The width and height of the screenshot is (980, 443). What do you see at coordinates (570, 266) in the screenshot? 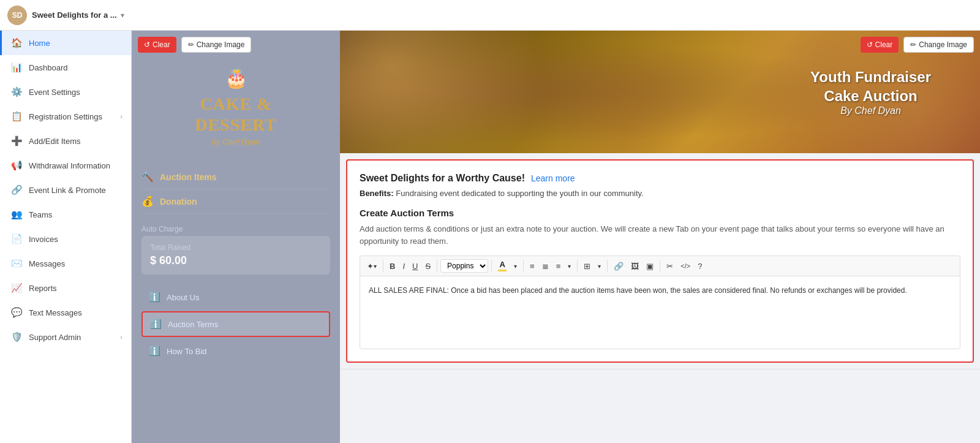
I see `align-chevron-button: ▾` at bounding box center [570, 266].